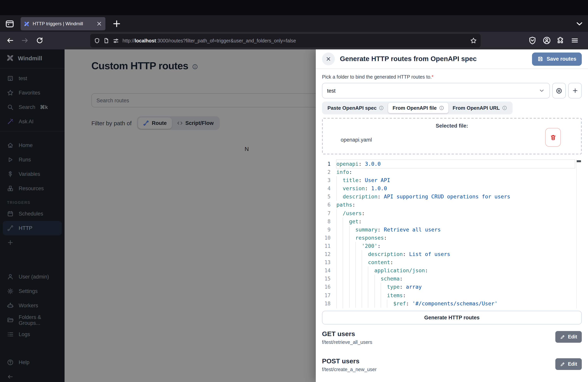  Describe the element at coordinates (560, 41) in the screenshot. I see `extensions-icon` at that location.